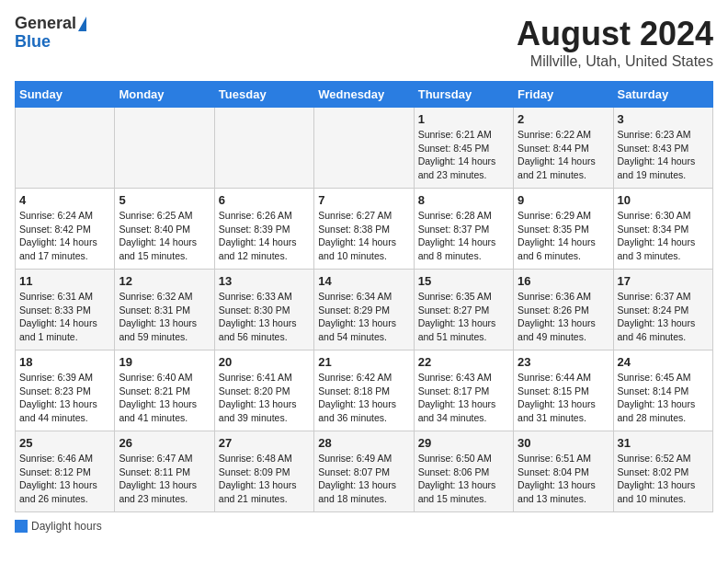 Image resolution: width=728 pixels, height=563 pixels. What do you see at coordinates (615, 34) in the screenshot?
I see `main-title: August 2024` at bounding box center [615, 34].